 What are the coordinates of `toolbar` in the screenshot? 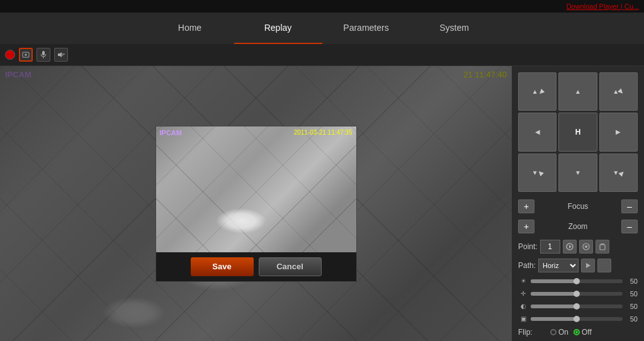 It's located at (322, 55).